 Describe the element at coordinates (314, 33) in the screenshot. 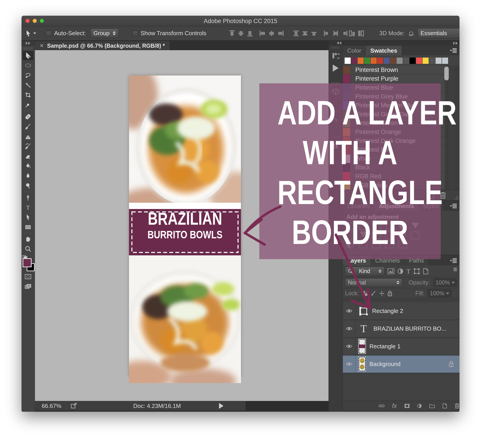

I see `distribute-bottom-icon` at that location.